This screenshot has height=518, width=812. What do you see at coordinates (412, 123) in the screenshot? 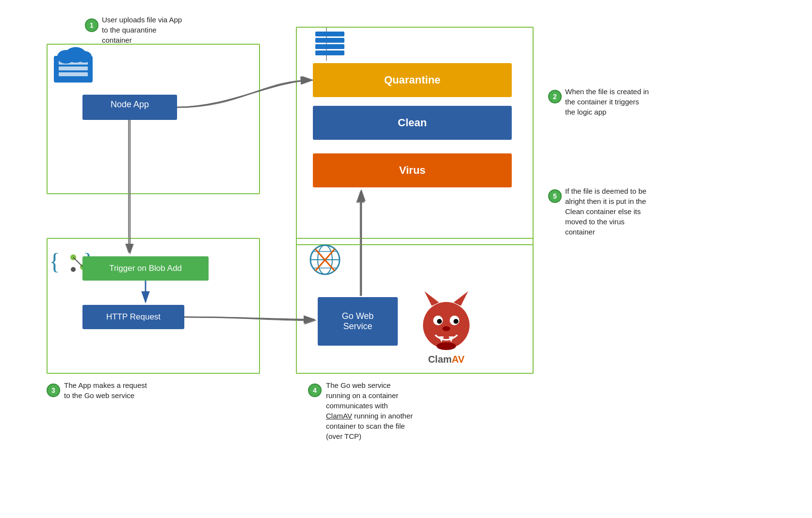
I see `clean-label: Clean` at bounding box center [412, 123].